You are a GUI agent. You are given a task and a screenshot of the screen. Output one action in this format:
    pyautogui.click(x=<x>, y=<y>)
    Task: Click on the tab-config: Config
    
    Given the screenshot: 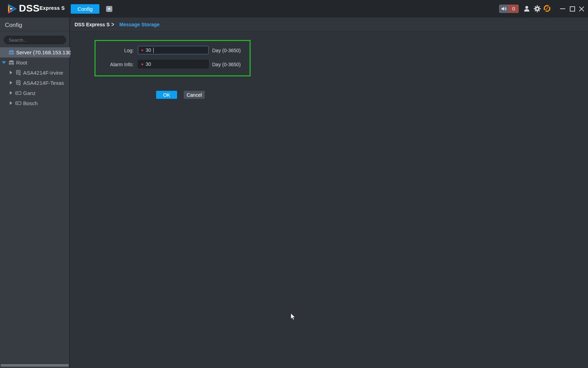 What is the action you would take?
    pyautogui.click(x=85, y=9)
    